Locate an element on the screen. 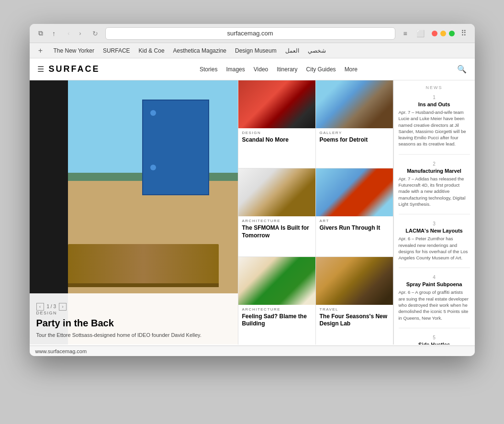 This screenshot has height=424, width=504. article-info-3: ARCHITECTURE The SFMOMA Is Built for Tom… is located at coordinates (277, 230).